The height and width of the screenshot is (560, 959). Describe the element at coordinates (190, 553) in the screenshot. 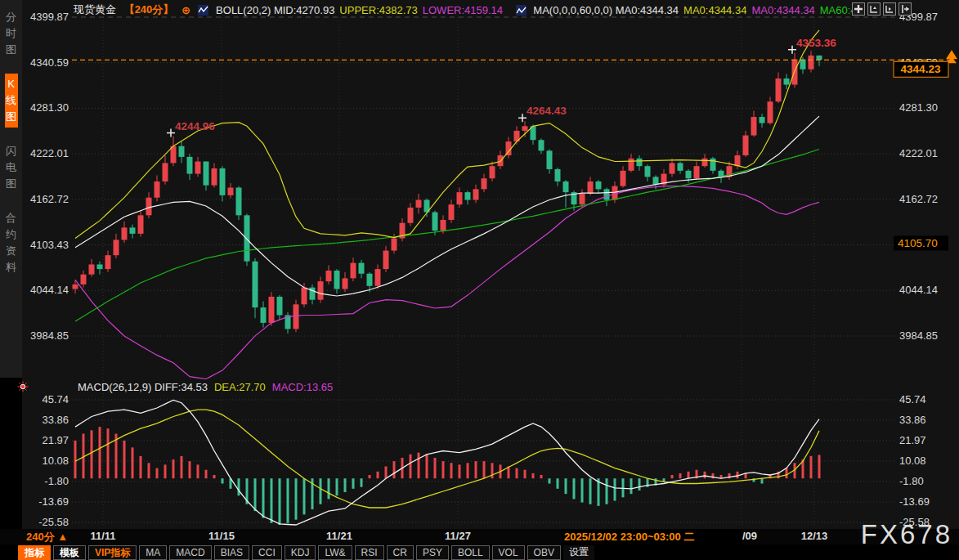

I see `toolbar-item-MACD: MACD` at that location.